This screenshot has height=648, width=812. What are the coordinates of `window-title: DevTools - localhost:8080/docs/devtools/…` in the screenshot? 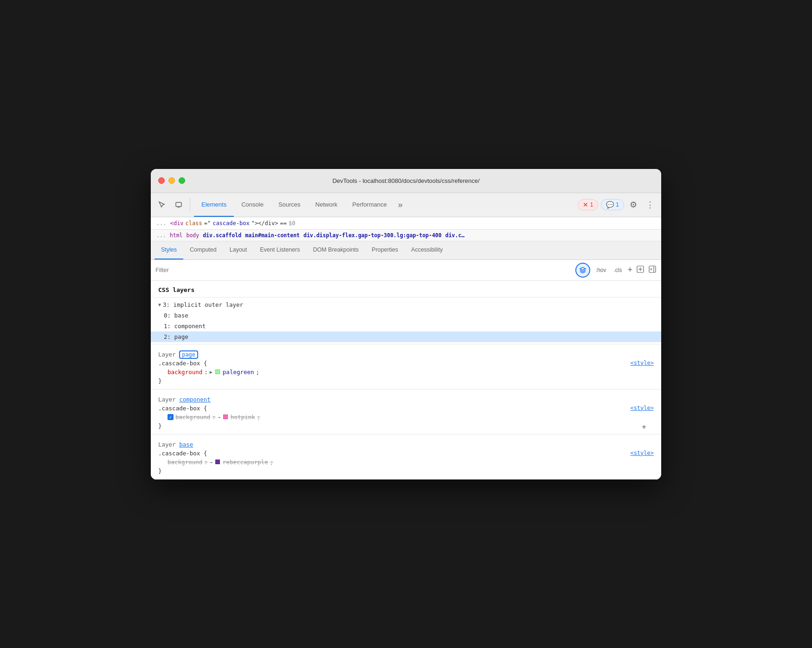 It's located at (406, 181).